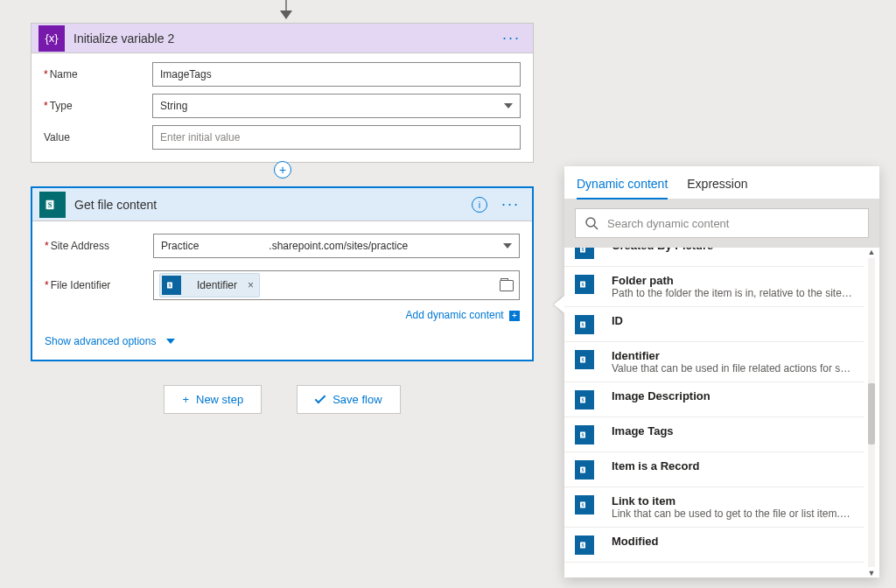 The height and width of the screenshot is (588, 896). Describe the element at coordinates (714, 545) in the screenshot. I see `dynamic-content-item: SModified` at that location.